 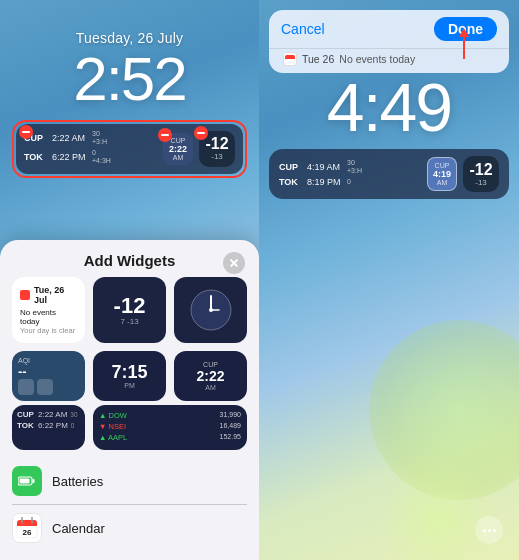 What do you see at coordinates (48, 310) in the screenshot?
I see `calendar-widget-tile: Tue, 26 Jul No events today Your day is …` at bounding box center [48, 310].